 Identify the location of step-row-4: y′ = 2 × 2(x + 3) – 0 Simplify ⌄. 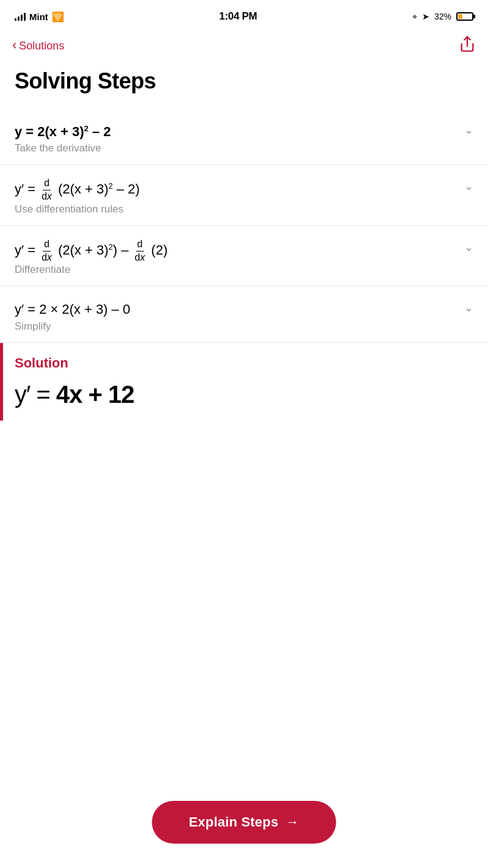
(244, 314).